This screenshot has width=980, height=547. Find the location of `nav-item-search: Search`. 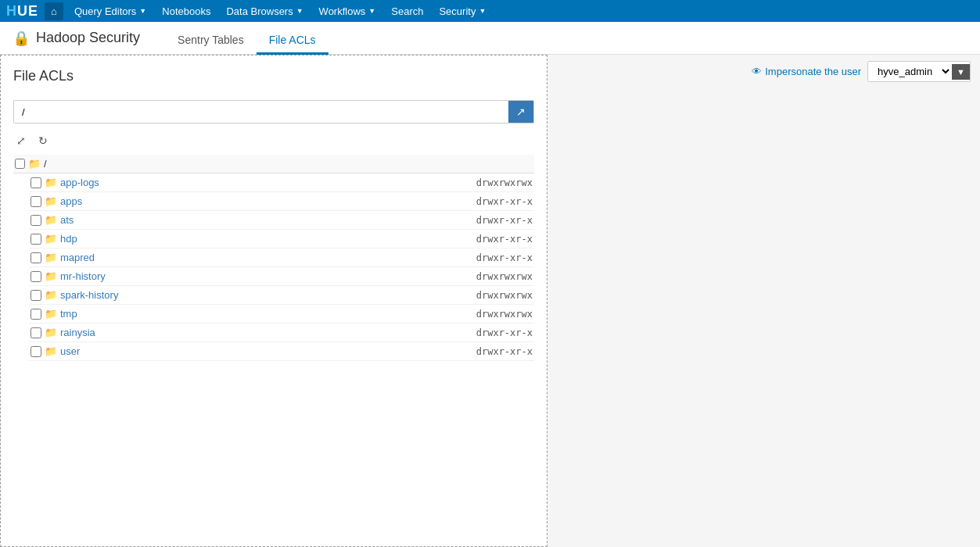

nav-item-search: Search is located at coordinates (407, 11).